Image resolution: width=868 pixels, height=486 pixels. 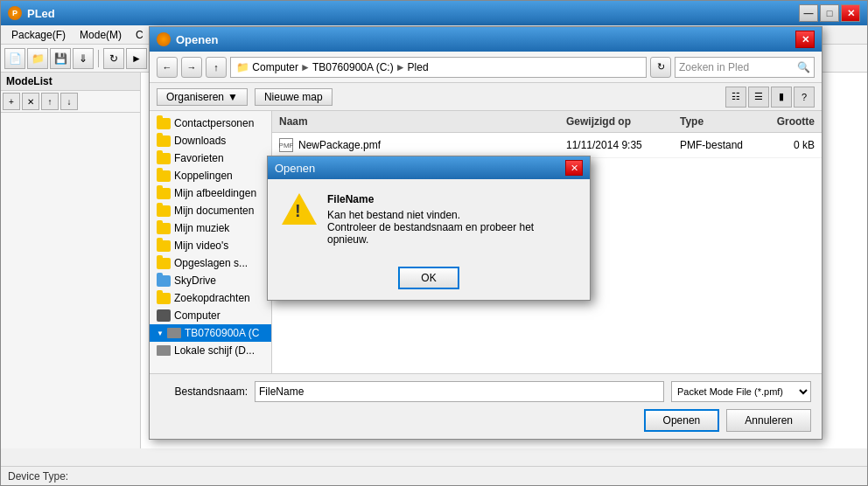 What do you see at coordinates (164, 39) in the screenshot?
I see `open-dialog-icon` at bounding box center [164, 39].